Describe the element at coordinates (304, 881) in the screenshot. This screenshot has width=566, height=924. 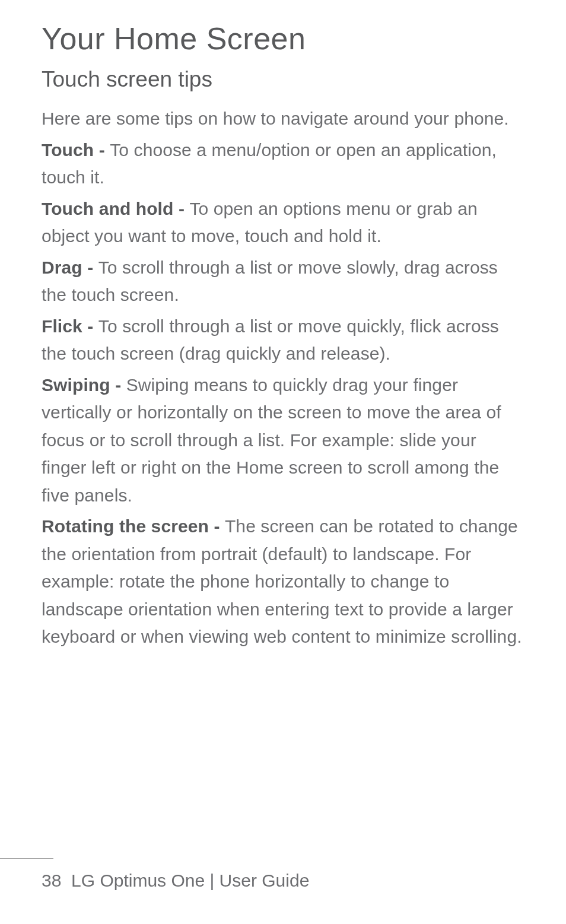
I see `footer-text: 38 LG Optimus One | User Guide` at that location.